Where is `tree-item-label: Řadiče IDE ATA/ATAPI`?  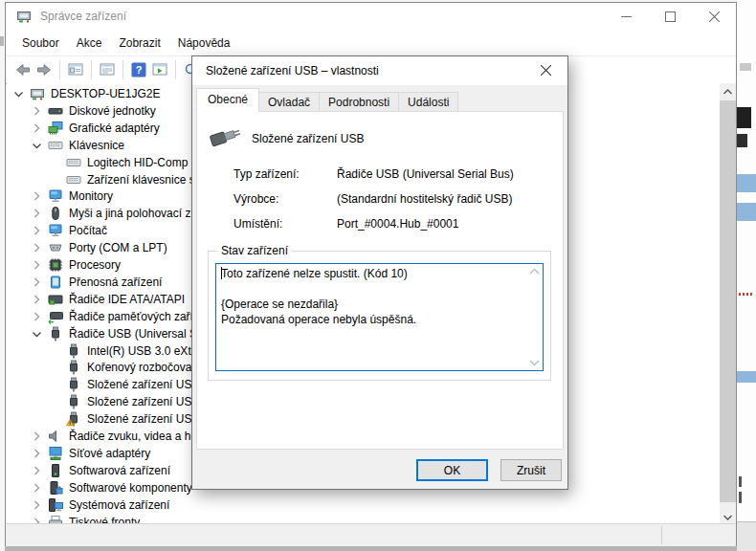 tree-item-label: Řadiče IDE ATA/ATAPI is located at coordinates (126, 299).